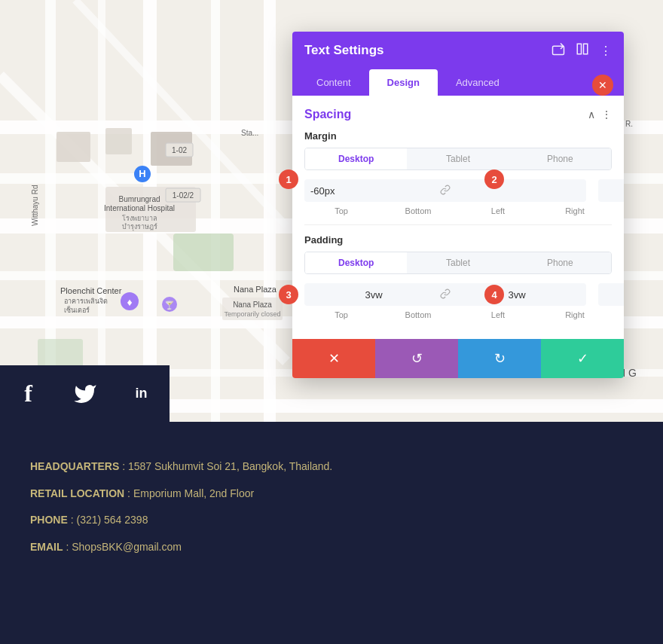  What do you see at coordinates (228, 466) in the screenshot?
I see `headquarters-value: : 1587 Sukhumvit Soi 21, Bangkok, Thaila…` at bounding box center [228, 466].